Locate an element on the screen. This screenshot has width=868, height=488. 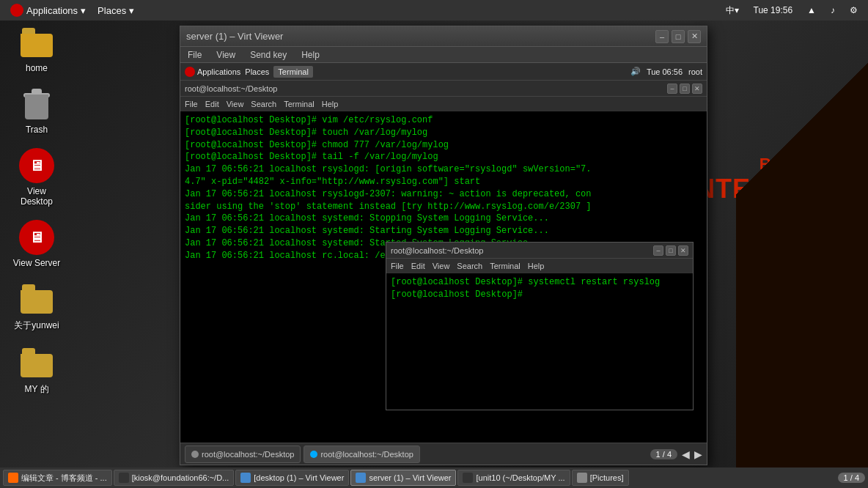
virt-tab-1: root@localhost:~/Desktop is located at coordinates (361, 454).